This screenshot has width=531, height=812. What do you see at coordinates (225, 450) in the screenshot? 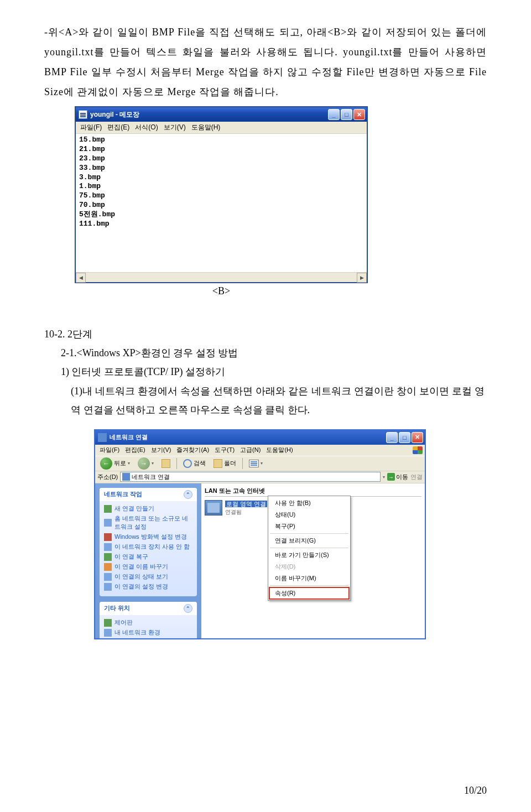
I see `exp-menu-tools: 도구(T)` at bounding box center [225, 450].